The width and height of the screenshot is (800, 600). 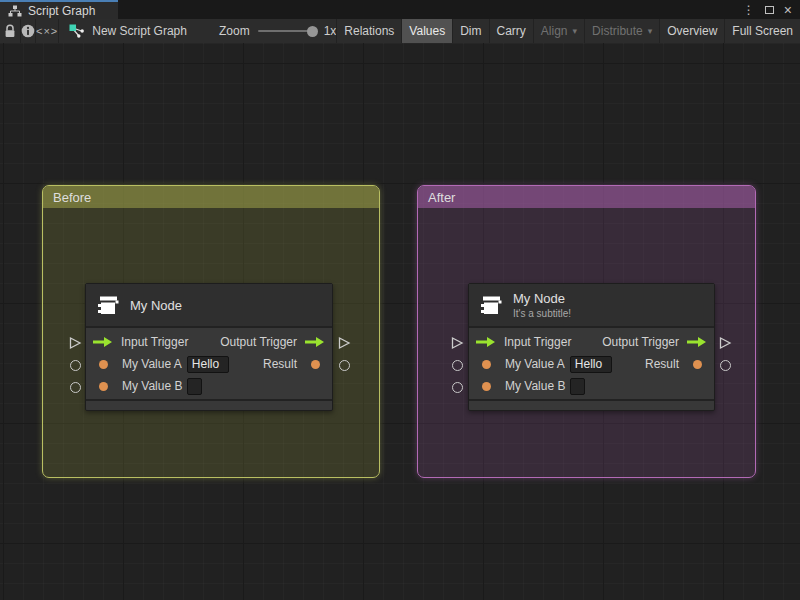 What do you see at coordinates (586, 197) in the screenshot?
I see `group-after-header: After` at bounding box center [586, 197].